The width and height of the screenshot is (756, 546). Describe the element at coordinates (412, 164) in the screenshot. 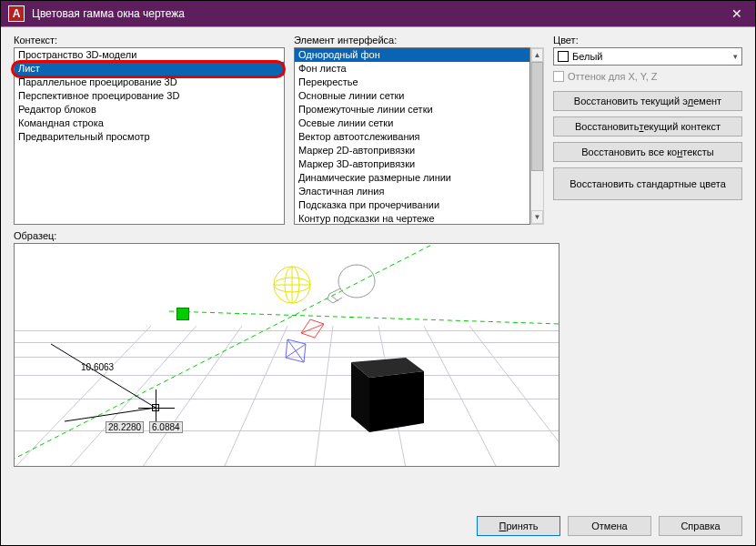

I see `interface-item: Маркер 3D-автопривязки` at that location.